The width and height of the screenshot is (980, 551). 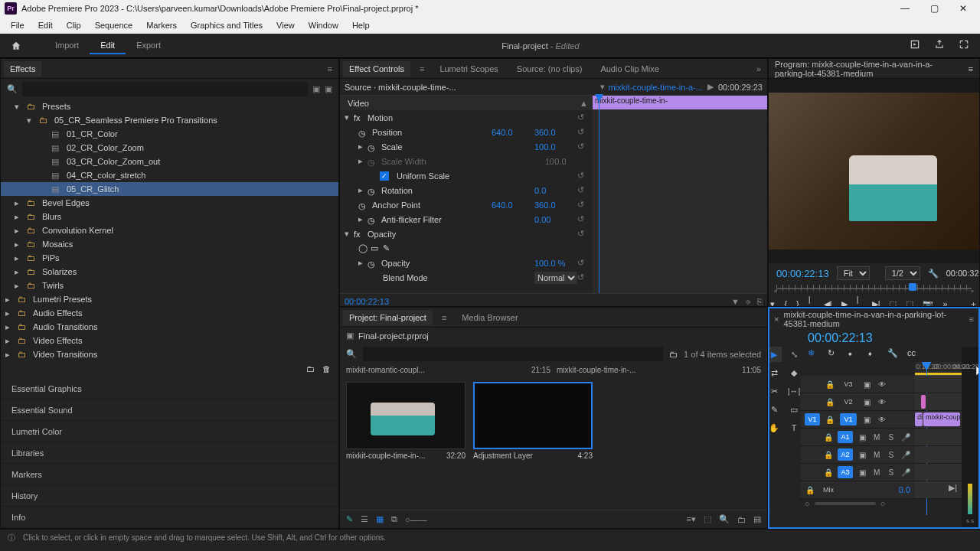 What do you see at coordinates (377, 248) in the screenshot?
I see `mask-rect-icon: ▭` at bounding box center [377, 248].